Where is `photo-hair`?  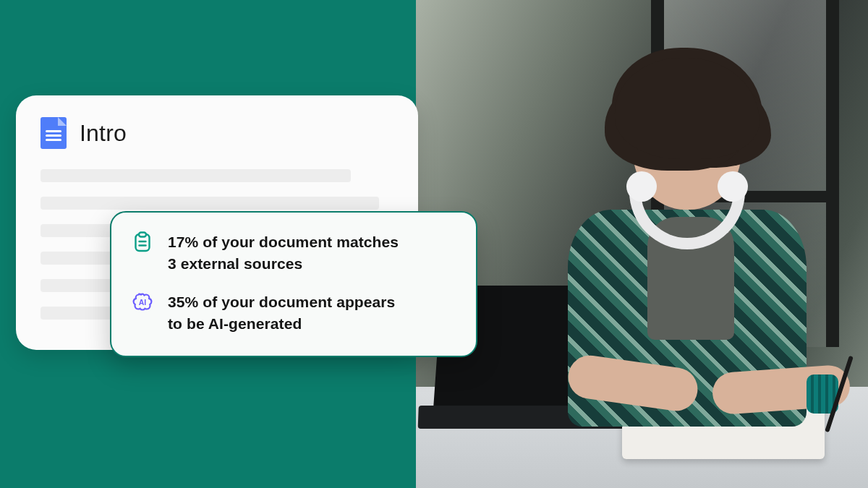 photo-hair is located at coordinates (687, 108).